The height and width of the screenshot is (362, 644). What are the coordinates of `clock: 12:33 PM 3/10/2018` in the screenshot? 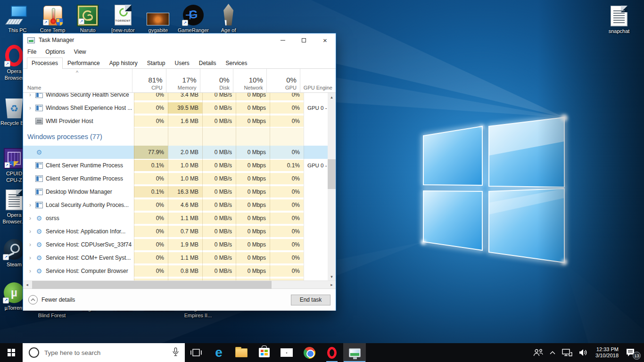 It's located at (607, 353).